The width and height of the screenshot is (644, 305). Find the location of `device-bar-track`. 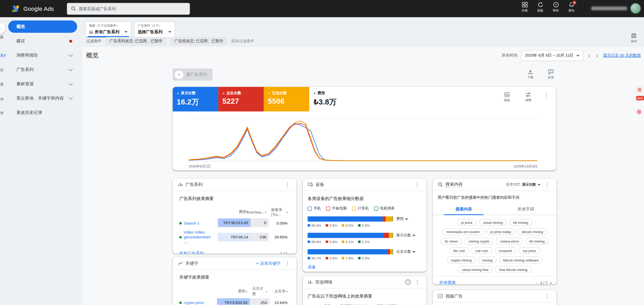

device-bar-track is located at coordinates (350, 252).